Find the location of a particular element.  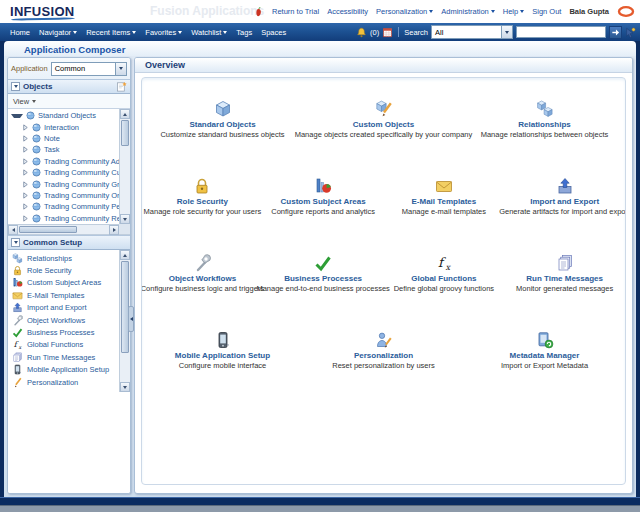

tile-link: Standard Objects is located at coordinates (222, 124).